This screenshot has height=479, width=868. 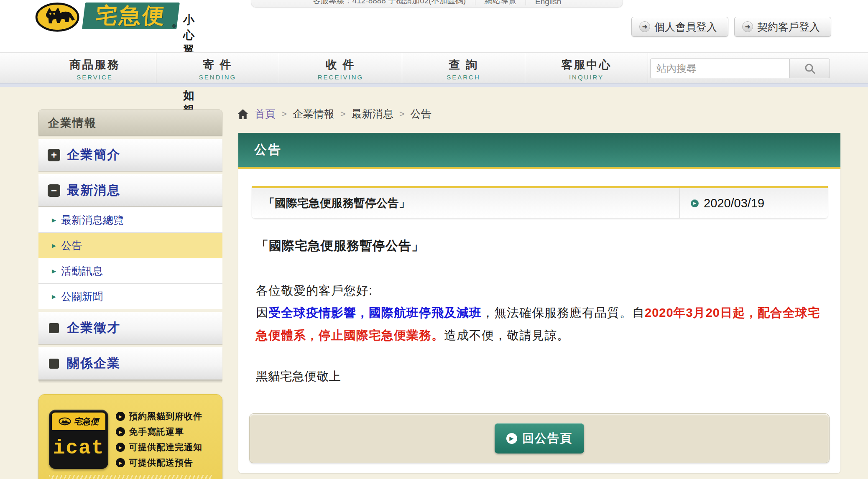 I want to click on signature: 黑貓宅急便敬上, so click(x=539, y=377).